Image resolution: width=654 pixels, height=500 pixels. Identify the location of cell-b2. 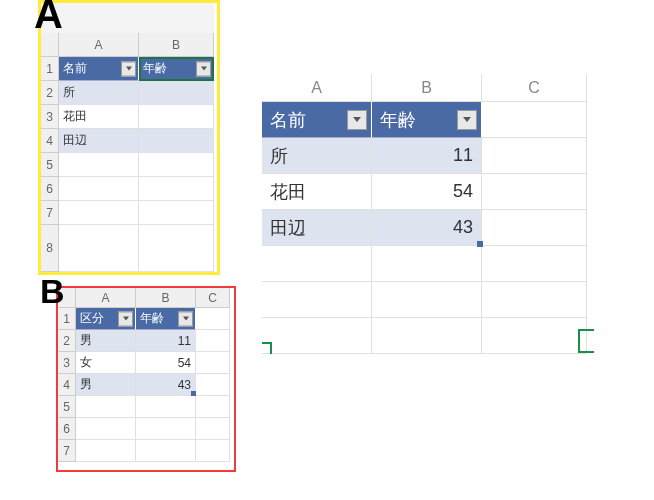
(176, 93).